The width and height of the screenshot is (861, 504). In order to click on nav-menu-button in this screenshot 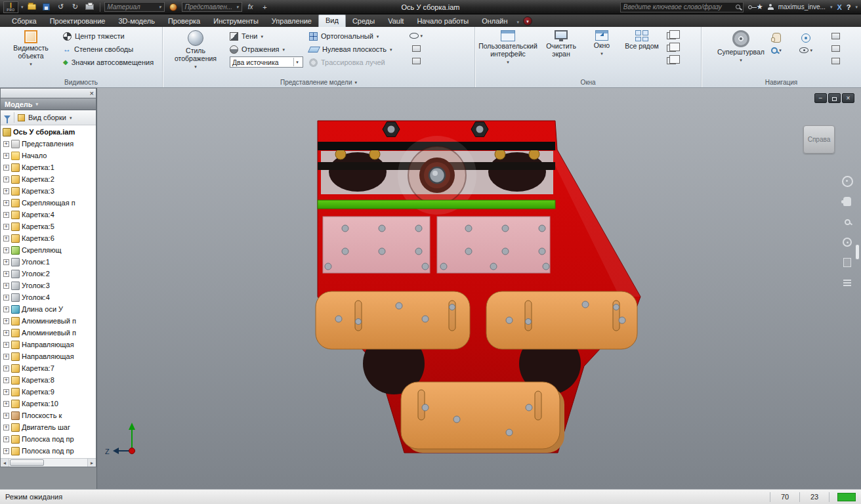, I will do `click(847, 283)`.